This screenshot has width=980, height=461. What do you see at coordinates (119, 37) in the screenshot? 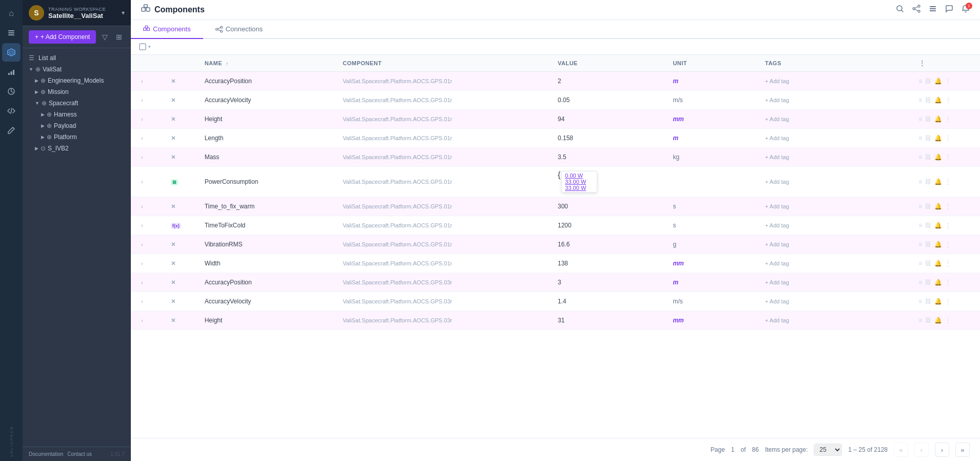
I see `grid-view-button: ⊞` at bounding box center [119, 37].